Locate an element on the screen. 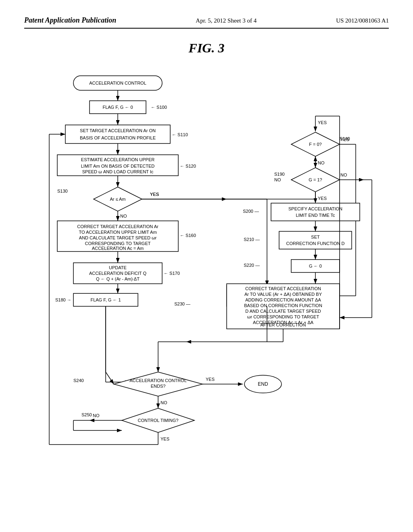 This screenshot has width=413, height=532. s190-label: G = 1? is located at coordinates (315, 180).